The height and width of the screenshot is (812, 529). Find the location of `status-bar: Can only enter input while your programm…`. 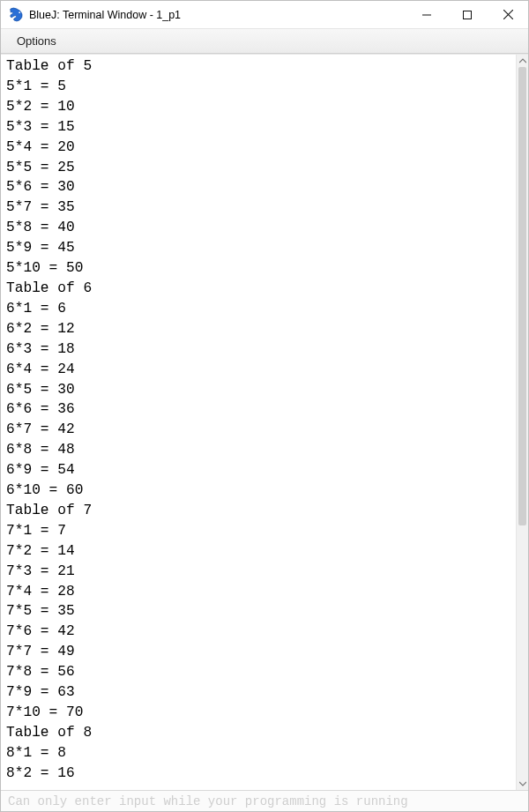

status-bar: Can only enter input while your programm… is located at coordinates (264, 801).